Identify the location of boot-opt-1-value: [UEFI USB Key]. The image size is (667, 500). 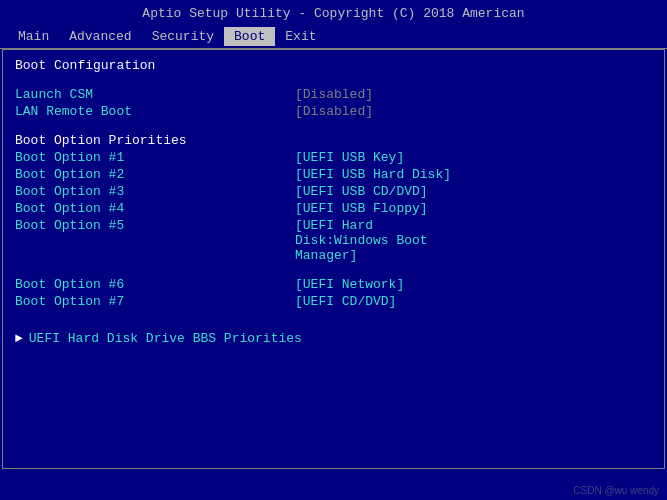
(373, 158).